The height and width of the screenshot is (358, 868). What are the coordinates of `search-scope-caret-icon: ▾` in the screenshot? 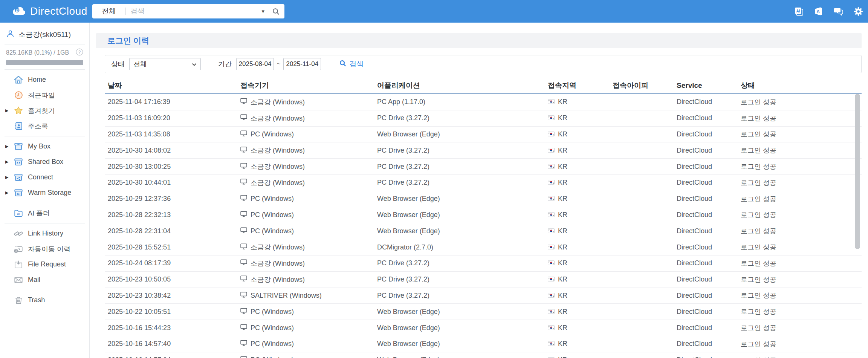 It's located at (263, 11).